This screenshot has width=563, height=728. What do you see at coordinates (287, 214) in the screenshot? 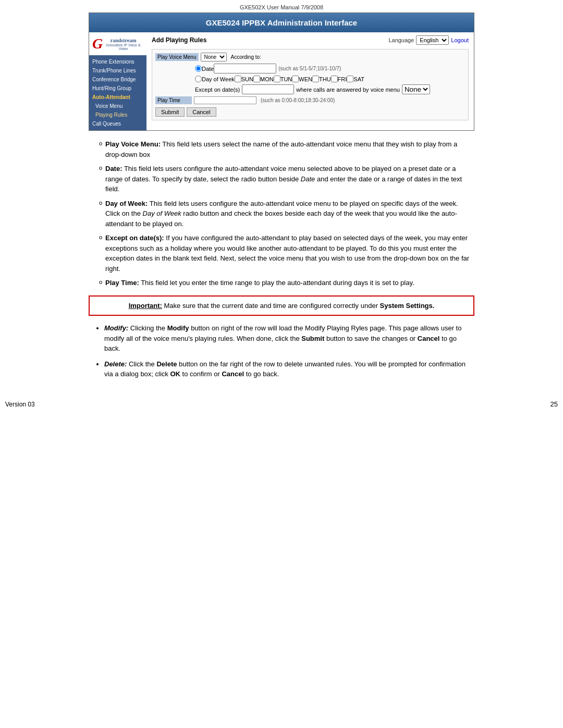
I see `list-item-day-of-week: Day of Week: This field lets users confi…` at bounding box center [287, 214].